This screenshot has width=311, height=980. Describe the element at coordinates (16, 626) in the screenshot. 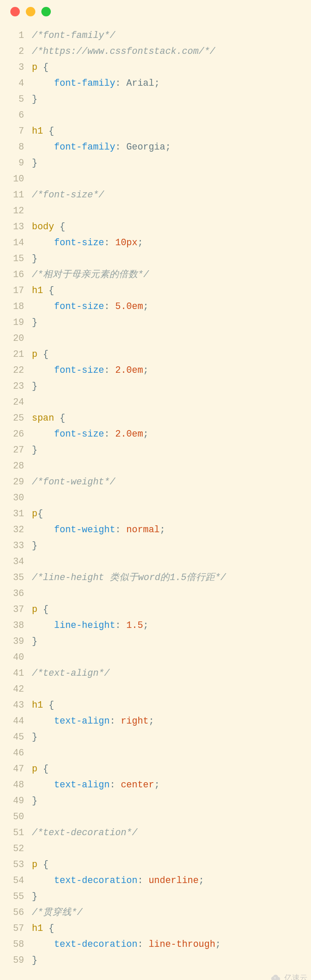

I see `line-number: 38` at that location.